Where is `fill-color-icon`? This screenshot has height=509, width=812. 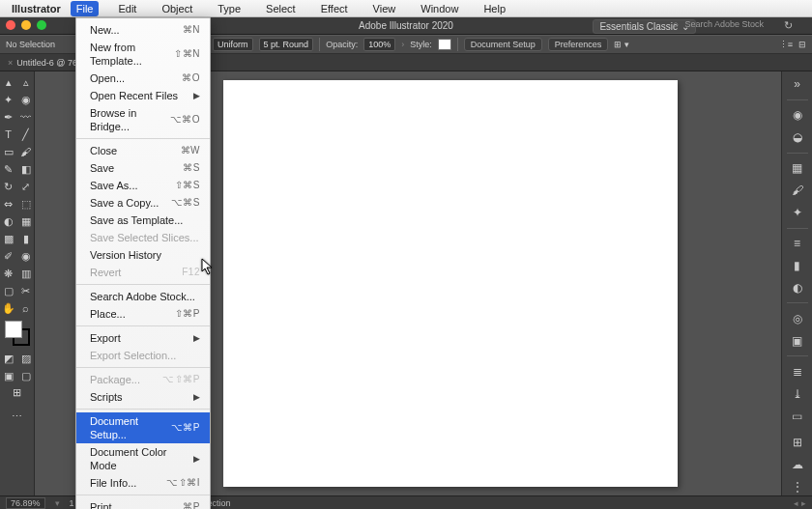 fill-color-icon is located at coordinates (14, 329).